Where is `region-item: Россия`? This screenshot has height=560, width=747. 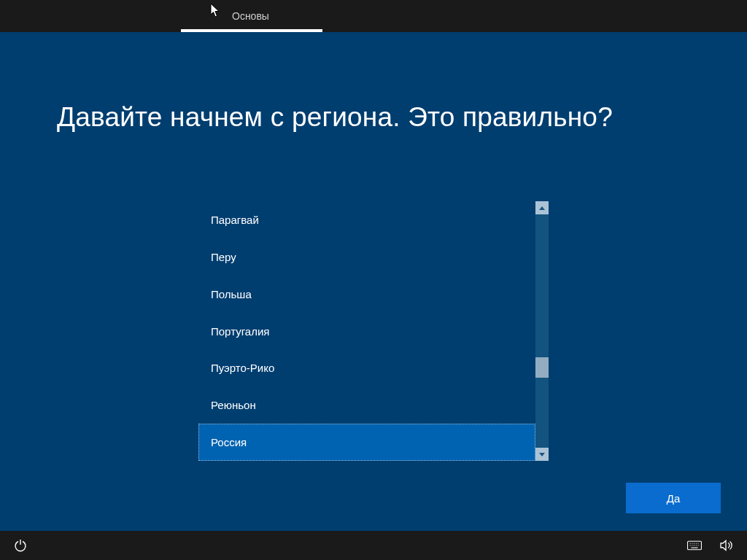
region-item: Россия is located at coordinates (367, 442).